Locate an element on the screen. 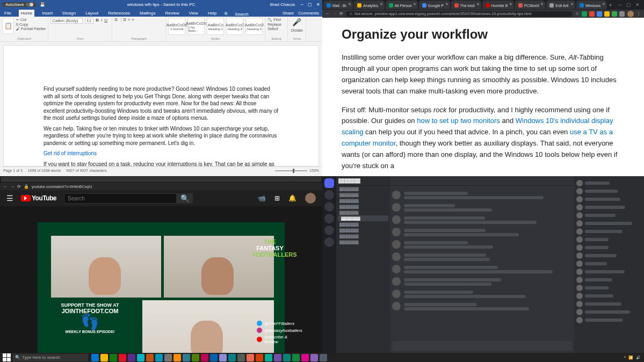  search-icon: 🔍 is located at coordinates (227, 14).